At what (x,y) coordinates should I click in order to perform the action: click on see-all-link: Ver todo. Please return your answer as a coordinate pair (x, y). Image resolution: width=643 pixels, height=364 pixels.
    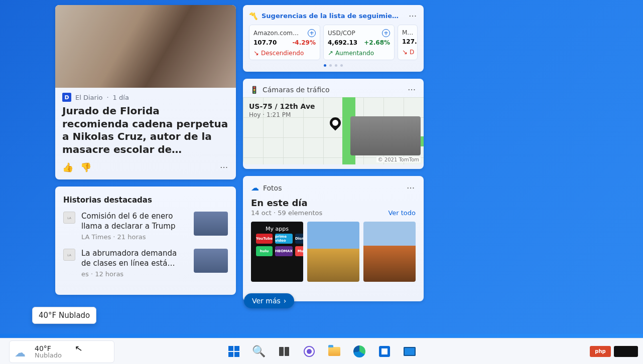
    Looking at the image, I should click on (402, 213).